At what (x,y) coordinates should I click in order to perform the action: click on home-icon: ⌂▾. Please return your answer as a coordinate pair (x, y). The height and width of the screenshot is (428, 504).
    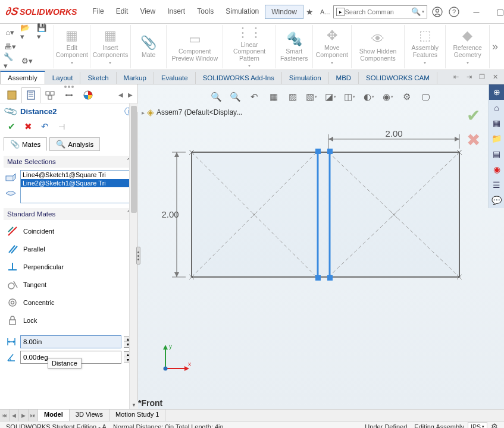
    Looking at the image, I should click on (10, 32).